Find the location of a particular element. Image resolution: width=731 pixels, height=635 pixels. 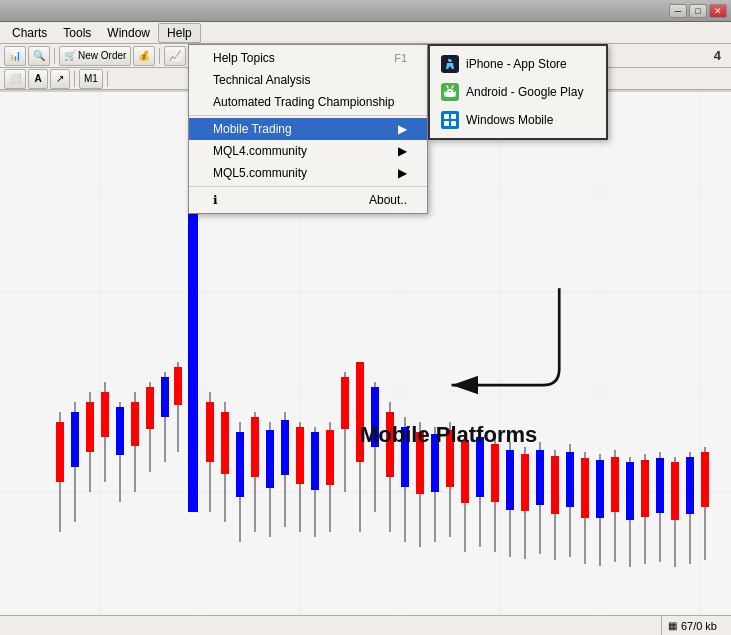

toolbar-zoom-btn: 🔍 is located at coordinates (39, 56).